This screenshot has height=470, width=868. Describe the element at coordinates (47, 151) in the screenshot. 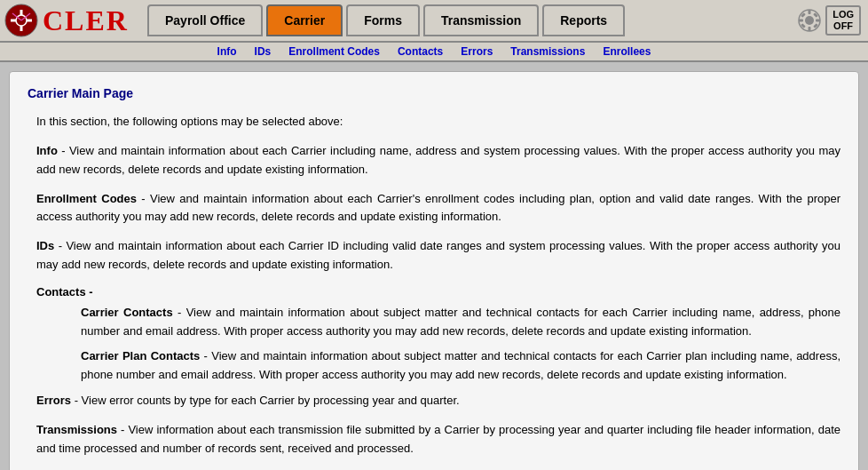

I see `section-info-title: Info` at that location.